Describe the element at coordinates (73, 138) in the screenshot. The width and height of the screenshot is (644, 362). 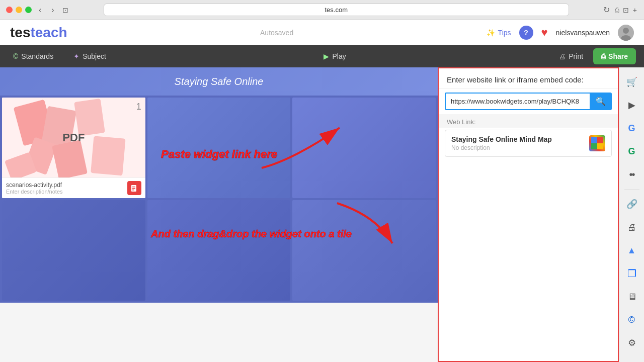
I see `pdf-preview: PDF 1` at that location.